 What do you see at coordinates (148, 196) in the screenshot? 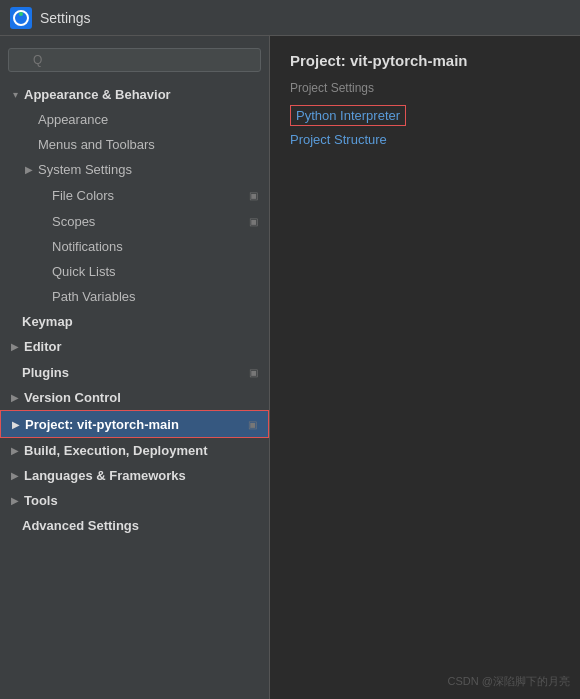
I see `sidebar-item-label: File Colors` at bounding box center [148, 196].